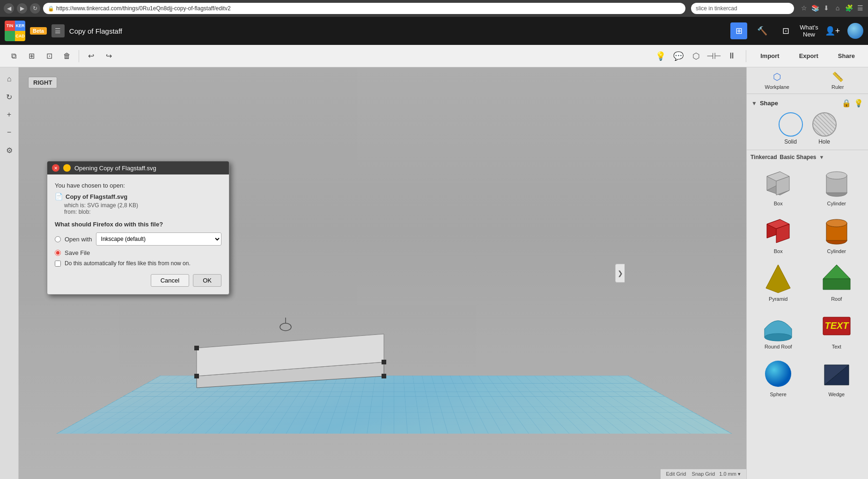 This screenshot has width=868, height=479. Describe the element at coordinates (397, 31) in the screenshot. I see `project-title: Copy of Flagstaff` at that location.